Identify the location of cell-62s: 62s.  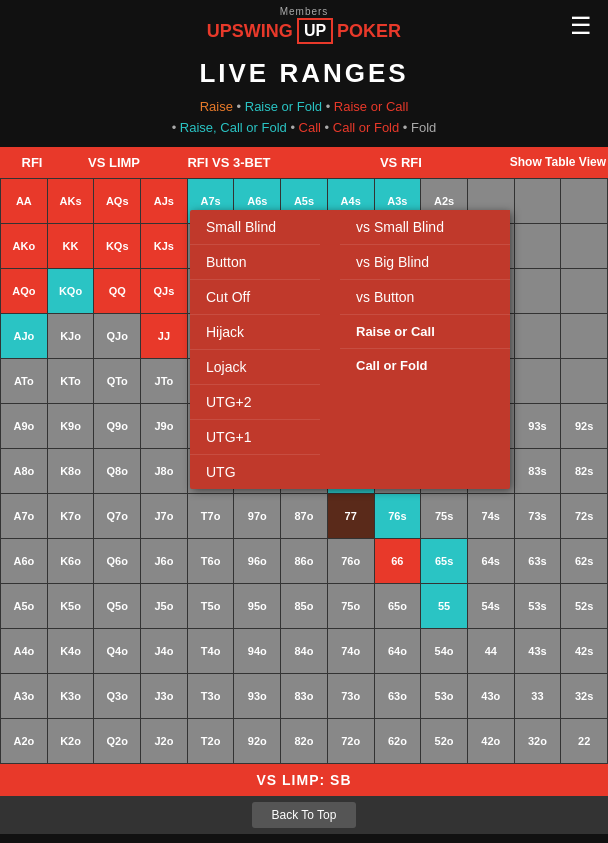
(584, 561).